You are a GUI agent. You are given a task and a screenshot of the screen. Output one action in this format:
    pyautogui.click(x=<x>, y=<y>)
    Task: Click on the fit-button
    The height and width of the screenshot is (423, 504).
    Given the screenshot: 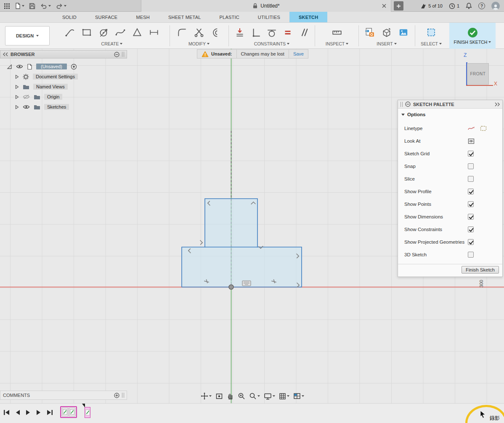 What is the action you would take?
    pyautogui.click(x=255, y=396)
    